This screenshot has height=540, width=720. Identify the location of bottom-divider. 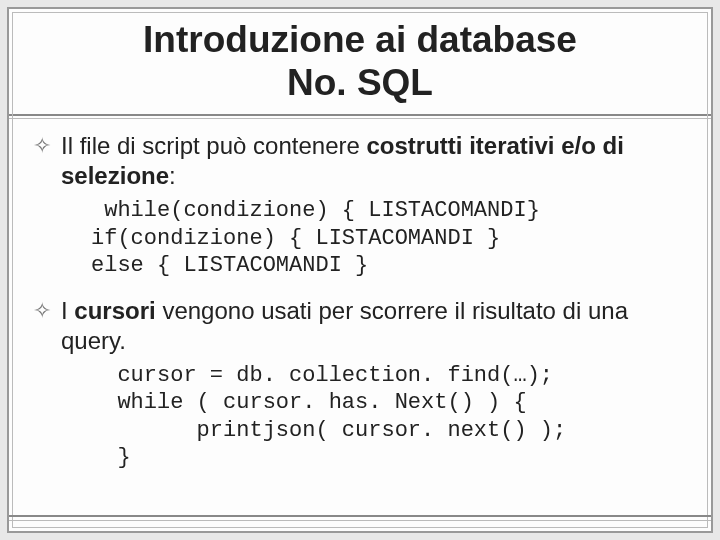
(360, 516).